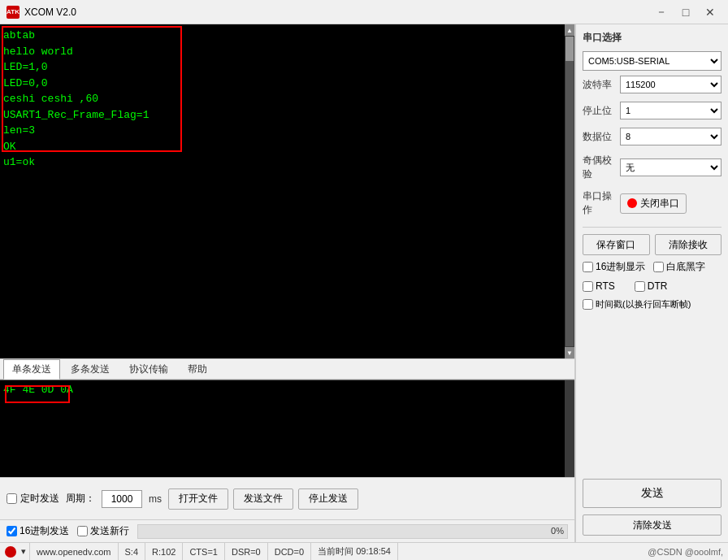 This screenshot has height=560, width=728. Describe the element at coordinates (164, 551) in the screenshot. I see `status-r: R:102` at that location.